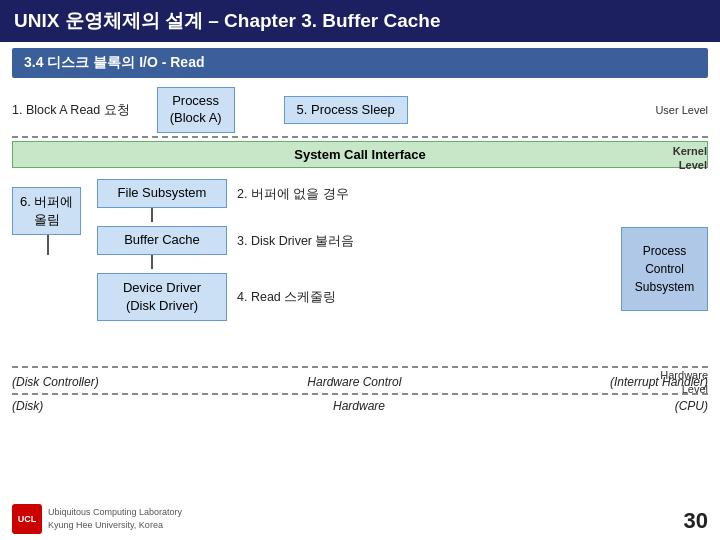 This screenshot has height=540, width=720. What do you see at coordinates (420, 296) in the screenshot?
I see `step4-col: 4. Read 스케줄링` at bounding box center [420, 296].